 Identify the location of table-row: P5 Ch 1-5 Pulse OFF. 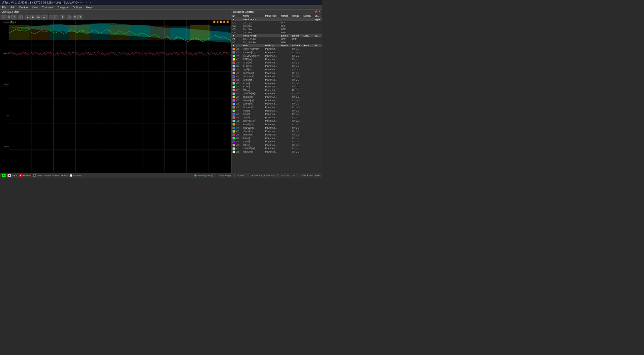
(277, 42).